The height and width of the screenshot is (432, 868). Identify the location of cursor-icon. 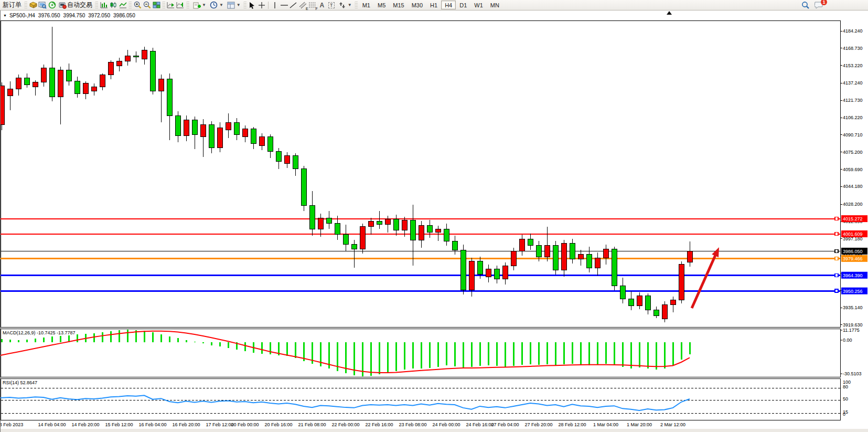
(252, 5).